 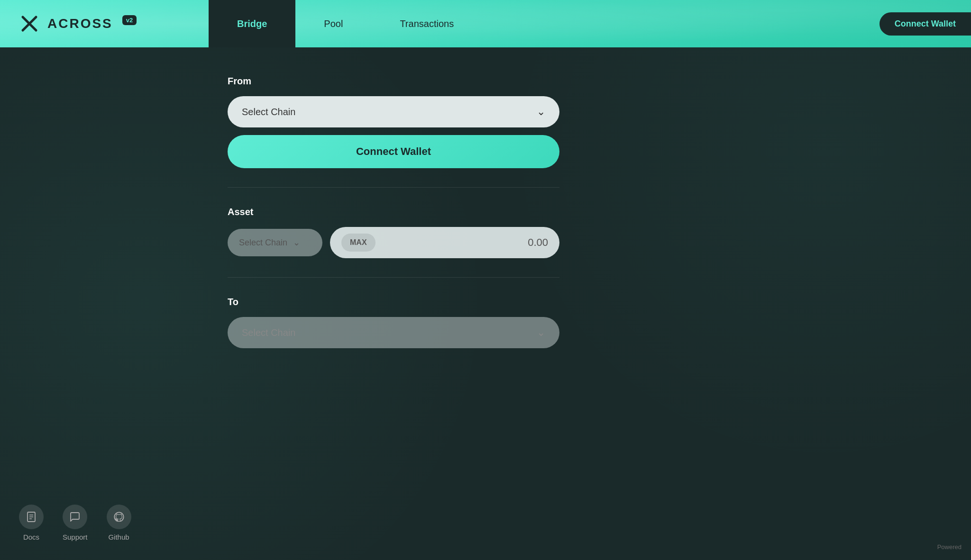 What do you see at coordinates (541, 333) in the screenshot?
I see `to-chain-chevron-icon: ⌄` at bounding box center [541, 333].